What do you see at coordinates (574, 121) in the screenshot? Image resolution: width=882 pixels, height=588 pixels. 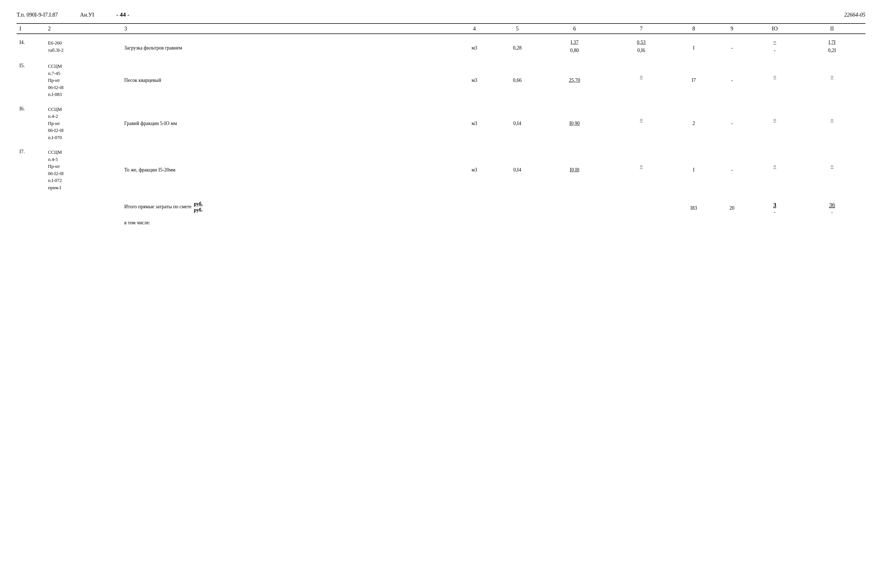 I see `row-col5-16: I0,90` at bounding box center [574, 121].